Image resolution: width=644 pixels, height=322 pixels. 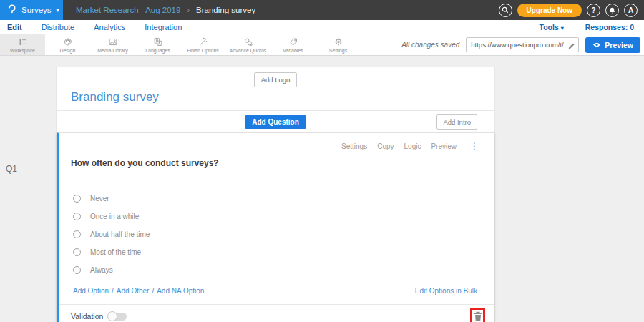 What do you see at coordinates (100, 199) in the screenshot?
I see `option-label: Never` at bounding box center [100, 199].